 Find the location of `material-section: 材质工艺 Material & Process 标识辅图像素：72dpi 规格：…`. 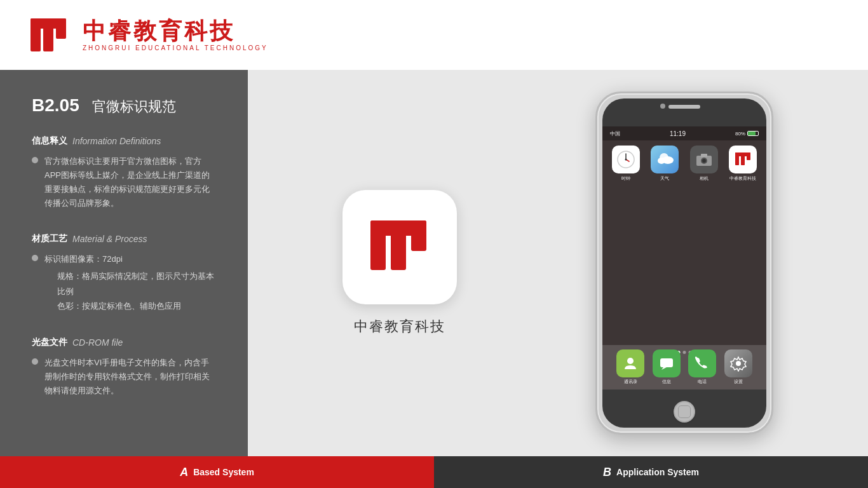

material-section: 材质工艺 Material & Process 标识辅图像素：72dpi 规格：… is located at coordinates (124, 276).